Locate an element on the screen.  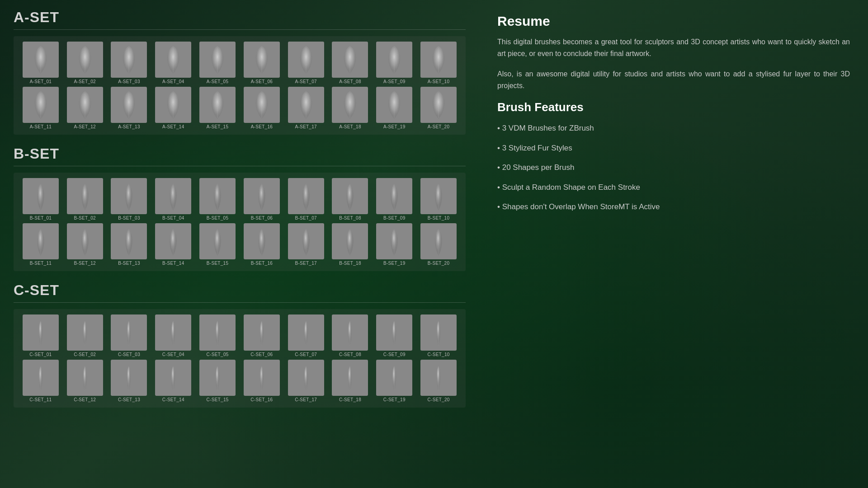
brush-item: C-SET_02 is located at coordinates (85, 336).